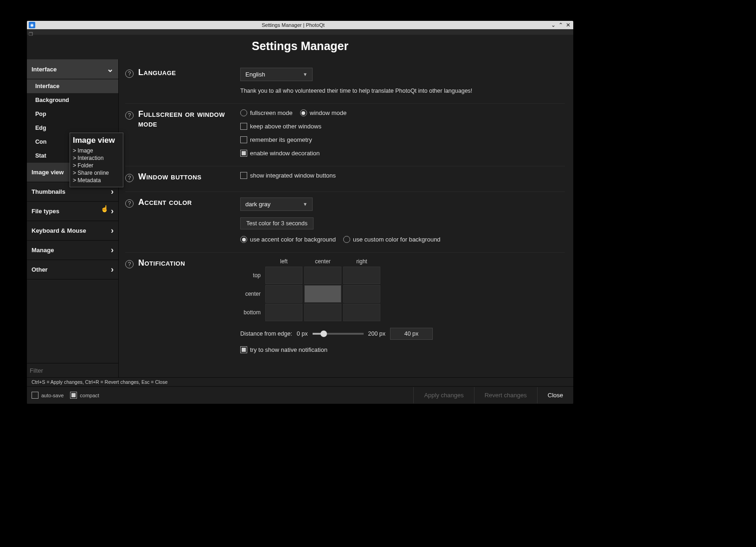 This screenshot has width=756, height=547. I want to click on chevron-down-icon: ⌄, so click(110, 69).